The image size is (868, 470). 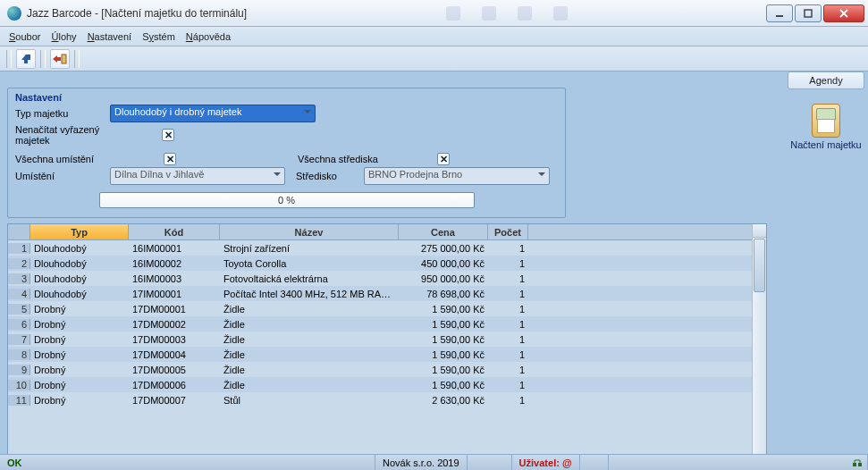 I want to click on terminal-icon, so click(x=826, y=121).